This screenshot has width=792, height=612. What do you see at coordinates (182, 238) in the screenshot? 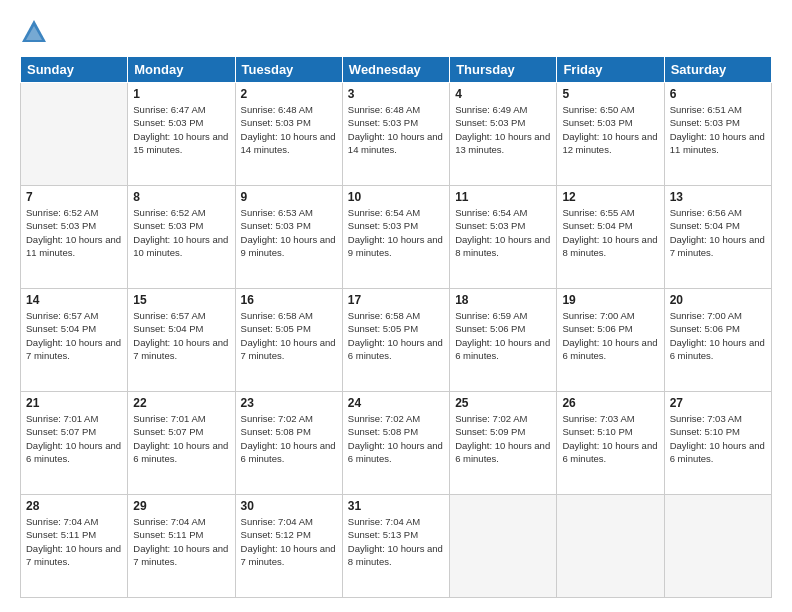
I see `calendar-cell: 8Sunrise: 6:52 AMSunset: 5:03 PMDaylight…` at bounding box center [182, 238].